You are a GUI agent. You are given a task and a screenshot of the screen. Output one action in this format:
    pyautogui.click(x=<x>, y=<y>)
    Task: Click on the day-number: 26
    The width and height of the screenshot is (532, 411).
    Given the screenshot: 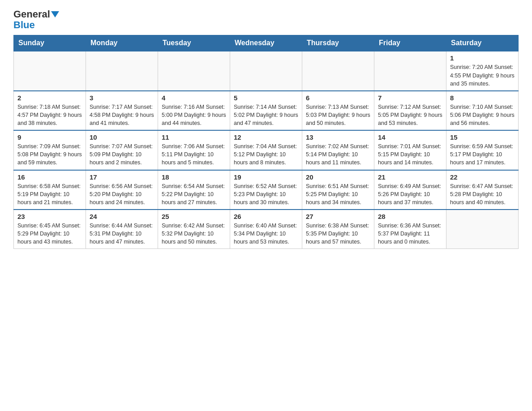 What is the action you would take?
    pyautogui.click(x=266, y=217)
    